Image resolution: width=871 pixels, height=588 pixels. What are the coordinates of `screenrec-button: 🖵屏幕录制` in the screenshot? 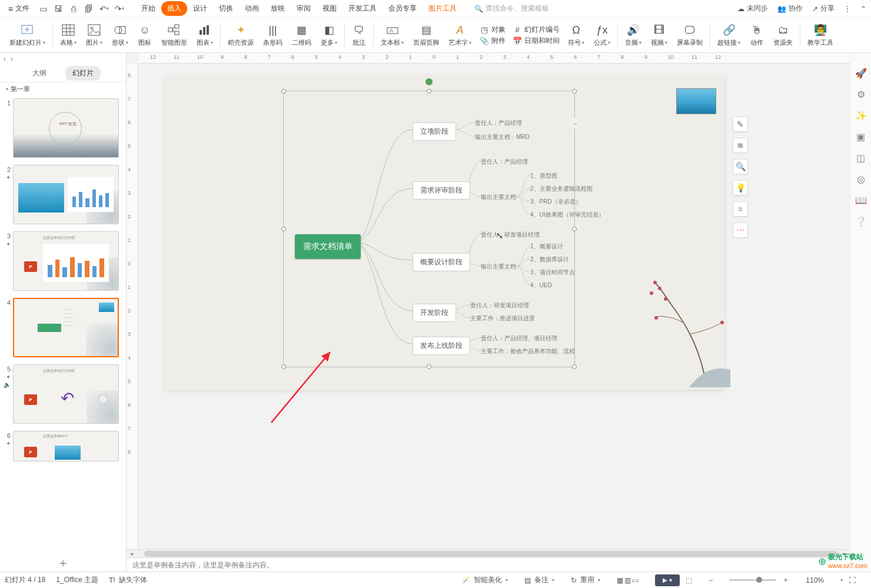 It's located at (690, 35).